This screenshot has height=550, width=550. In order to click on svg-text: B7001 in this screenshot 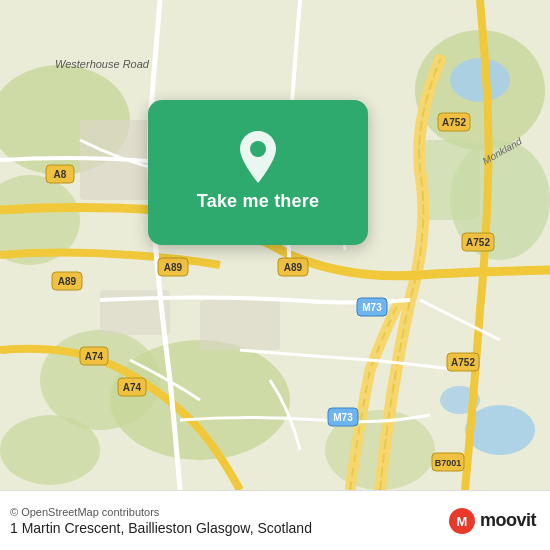, I will do `click(448, 463)`.